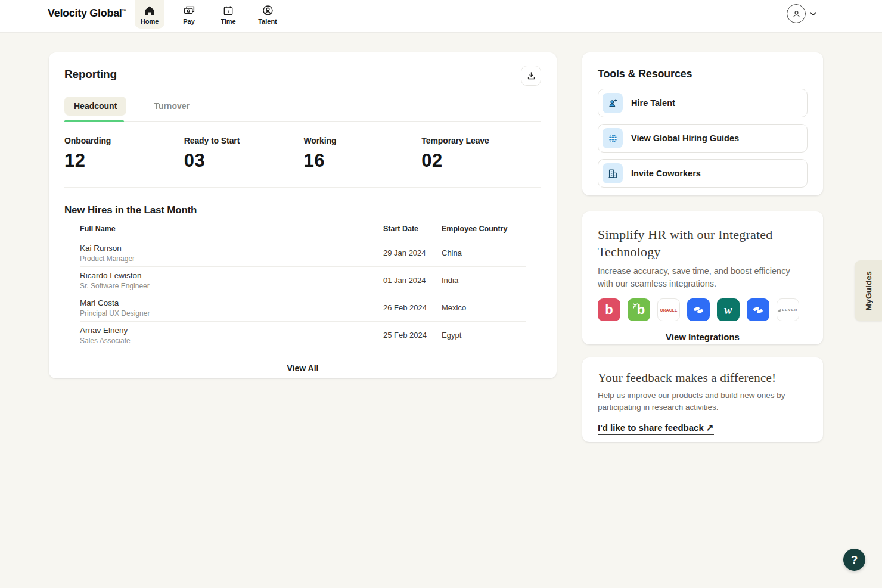 This screenshot has width=882, height=588. I want to click on stat-ready-to-start: Ready to Start 03, so click(244, 154).